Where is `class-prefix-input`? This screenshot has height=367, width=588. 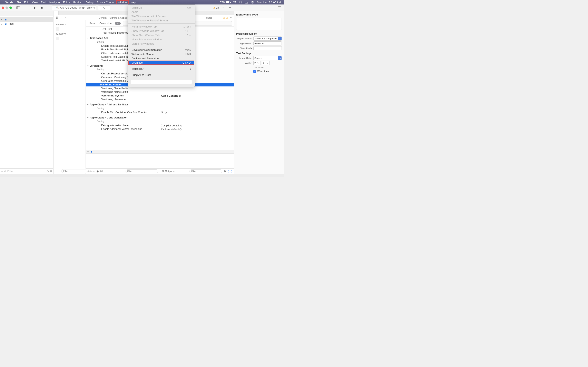
class-prefix-input is located at coordinates (268, 48).